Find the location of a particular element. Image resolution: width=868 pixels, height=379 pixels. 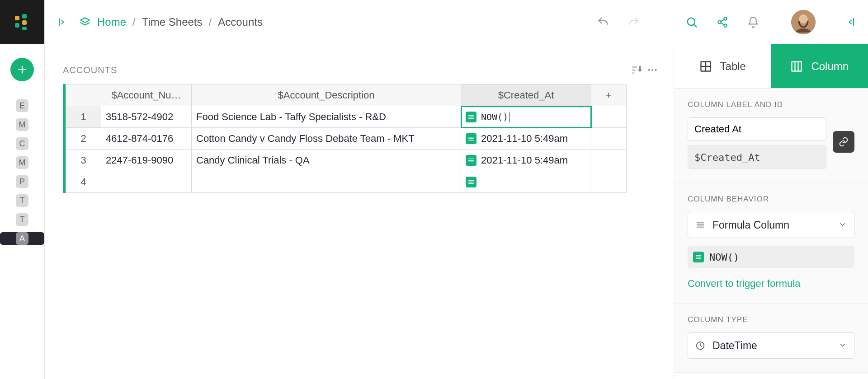

link-id-button is located at coordinates (844, 142).